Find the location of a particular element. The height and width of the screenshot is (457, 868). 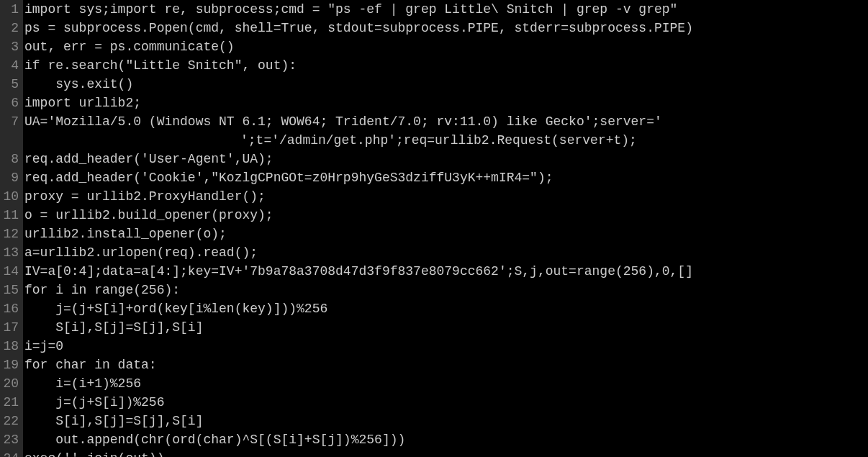

line-number: 7 is located at coordinates (11, 131).